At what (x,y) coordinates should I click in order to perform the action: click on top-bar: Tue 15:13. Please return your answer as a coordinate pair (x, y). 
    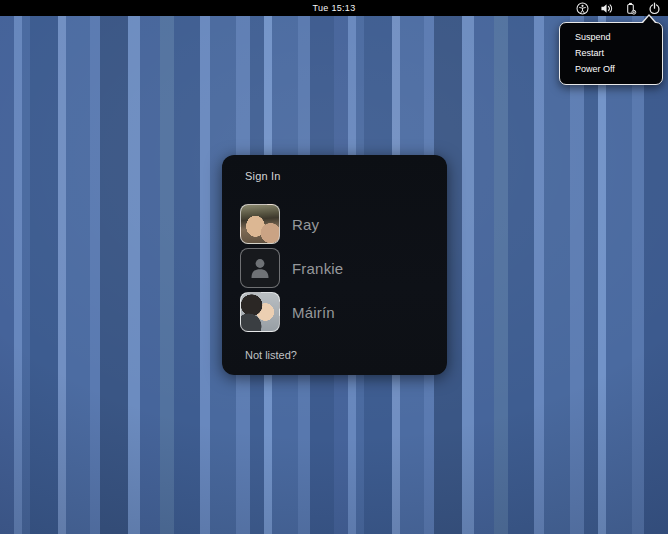
    Looking at the image, I should click on (334, 8).